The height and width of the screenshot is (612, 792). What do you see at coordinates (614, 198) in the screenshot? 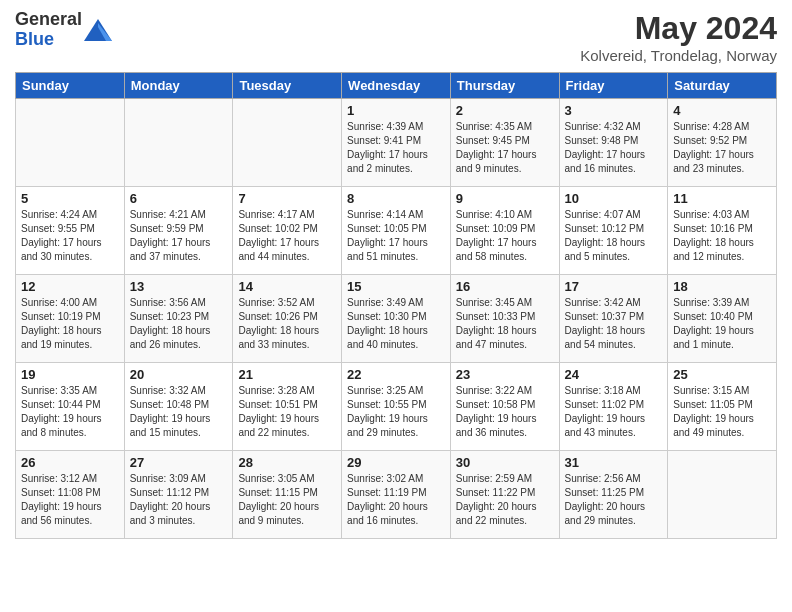
I see `day-number: 10` at bounding box center [614, 198].